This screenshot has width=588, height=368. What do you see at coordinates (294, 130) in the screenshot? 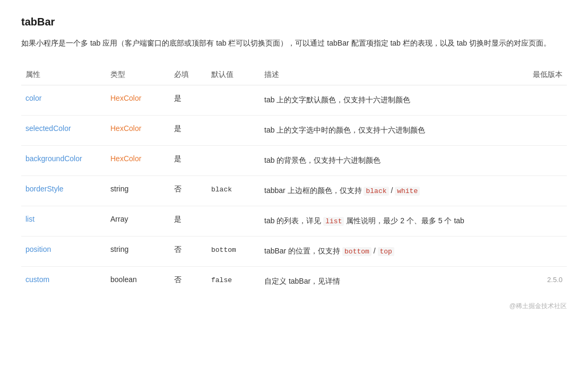
I see `table-row: selectedColor HexColor 是 tab 上的文字选中时的颜色，…` at bounding box center [294, 130].